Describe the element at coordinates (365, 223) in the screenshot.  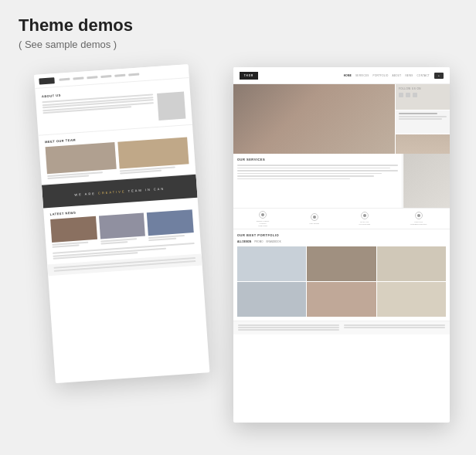
I see `rm-service-label-3: EASY TOCUSTOMIZE` at that location.